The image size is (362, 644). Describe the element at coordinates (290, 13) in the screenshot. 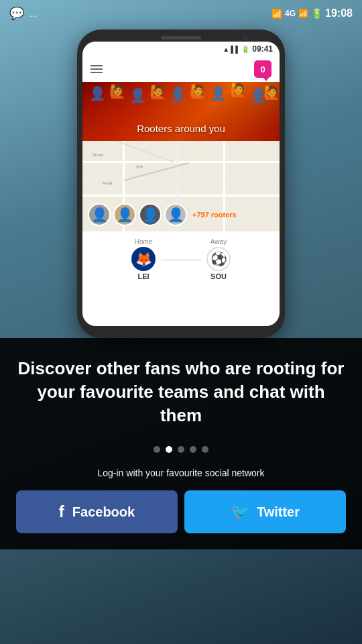

I see `network-type: 4G` at that location.